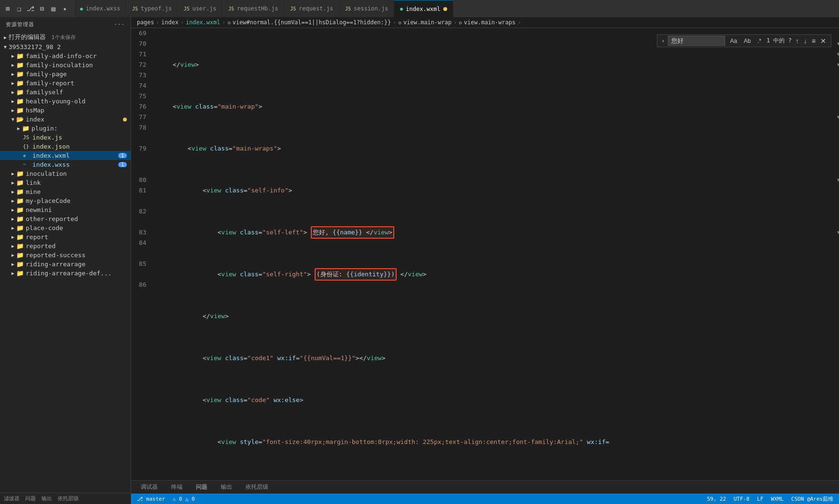 Image resolution: width=839 pixels, height=504 pixels. I want to click on bottom-tab-debugger: 调试器, so click(149, 487).